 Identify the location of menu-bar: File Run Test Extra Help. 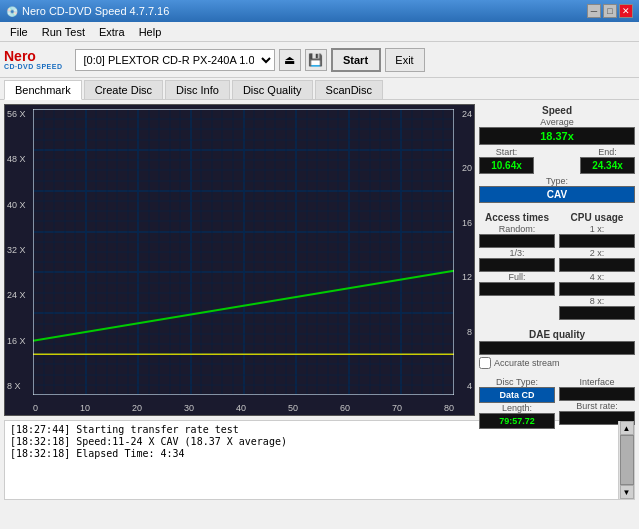
(320, 32).